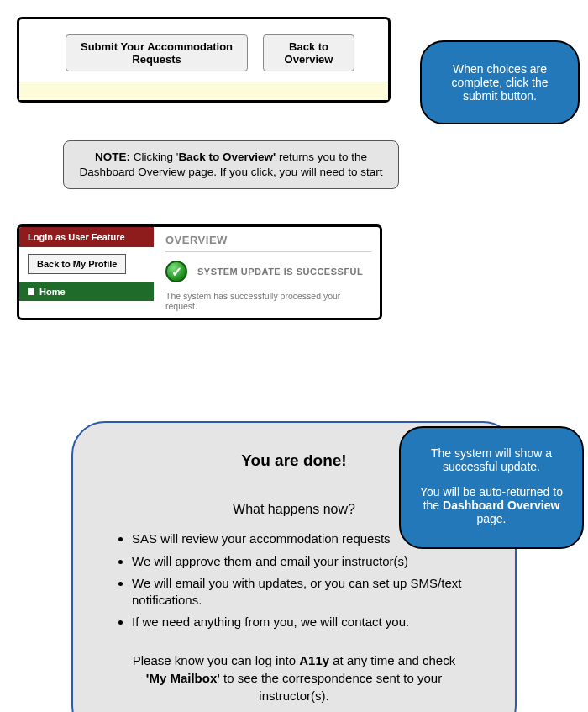  What do you see at coordinates (87, 272) in the screenshot?
I see `overview-sidebar: Login as User Feature Back to My Profile…` at bounding box center [87, 272].